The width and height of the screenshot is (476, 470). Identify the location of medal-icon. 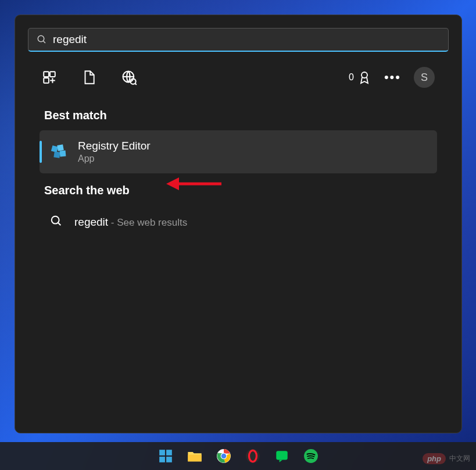
(364, 77).